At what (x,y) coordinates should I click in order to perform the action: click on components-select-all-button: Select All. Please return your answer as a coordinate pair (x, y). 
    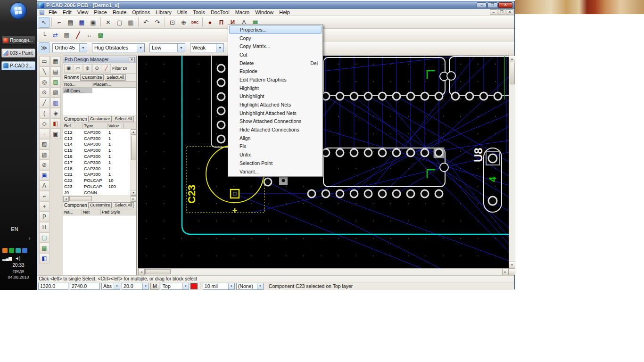
    Looking at the image, I should click on (124, 119).